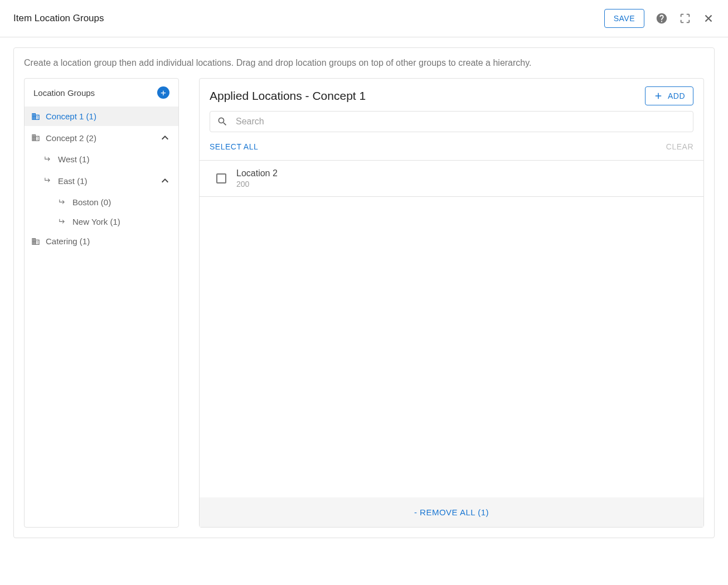 The height and width of the screenshot is (585, 728). I want to click on tree-item: West (1), so click(101, 159).